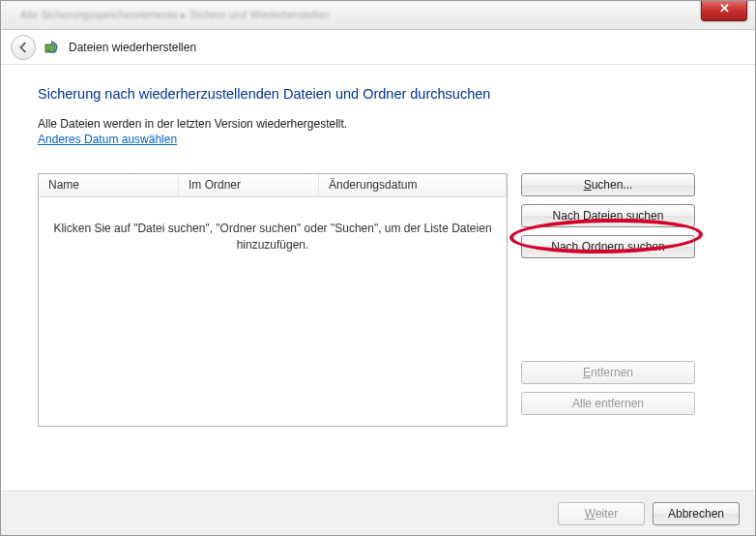 Image resolution: width=756 pixels, height=536 pixels. I want to click on col-date: Änderungsdatum, so click(413, 186).